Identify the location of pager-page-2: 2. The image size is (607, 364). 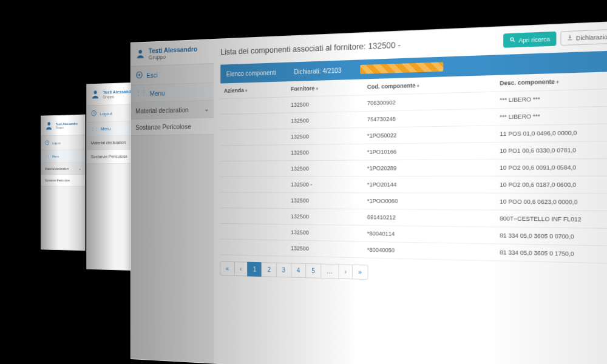
(270, 269).